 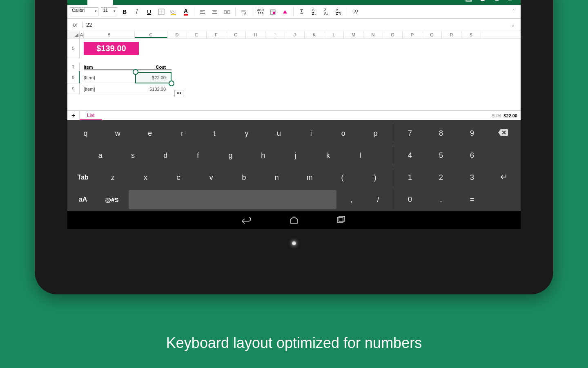 I want to click on key-x: x, so click(x=145, y=177).